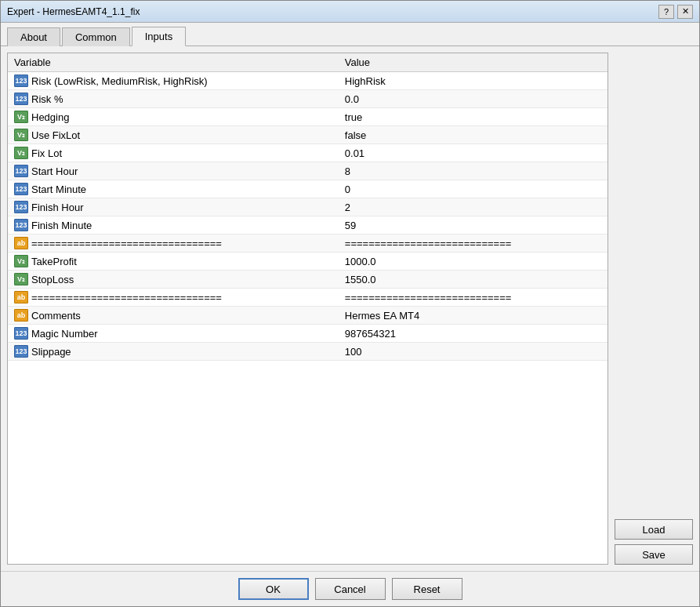  What do you see at coordinates (473, 82) in the screenshot?
I see `table-cell-value: HighRisk` at bounding box center [473, 82].